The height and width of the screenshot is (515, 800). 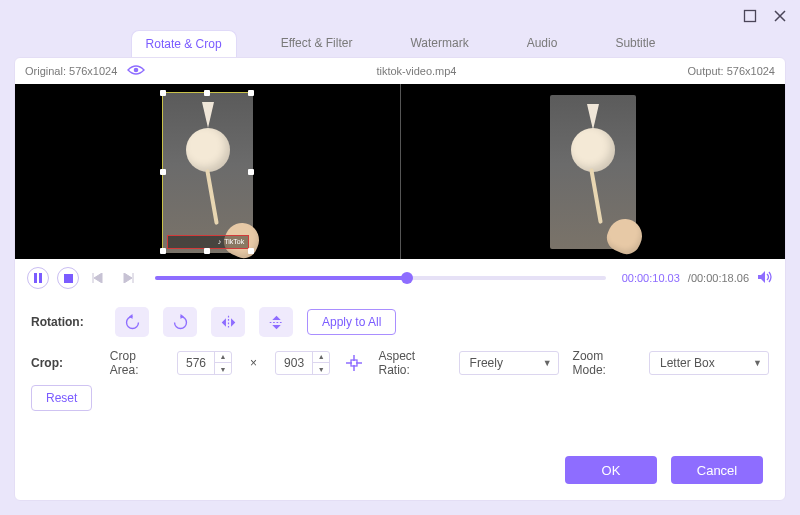 What do you see at coordinates (732, 71) in the screenshot?
I see `output-size-label: Output: 576x1024` at bounding box center [732, 71].